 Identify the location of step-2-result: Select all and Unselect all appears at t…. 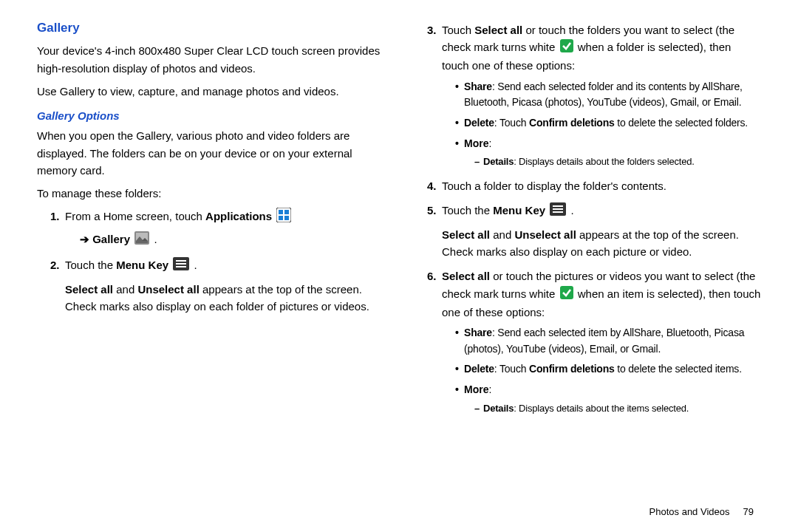
(225, 299).